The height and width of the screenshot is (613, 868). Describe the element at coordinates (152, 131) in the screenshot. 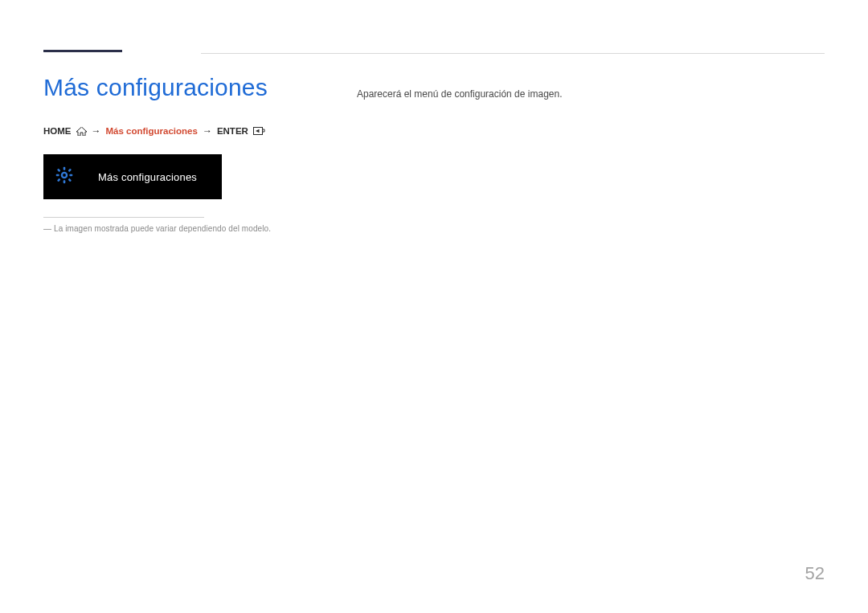

I see `breadcrumb-current: Más configuraciones` at that location.